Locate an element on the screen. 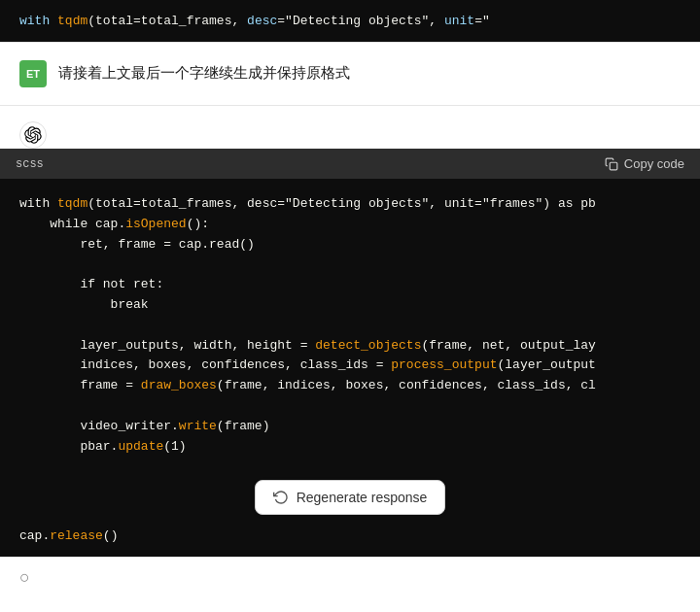 The width and height of the screenshot is (700, 612). chatgpt-icon is located at coordinates (33, 135).